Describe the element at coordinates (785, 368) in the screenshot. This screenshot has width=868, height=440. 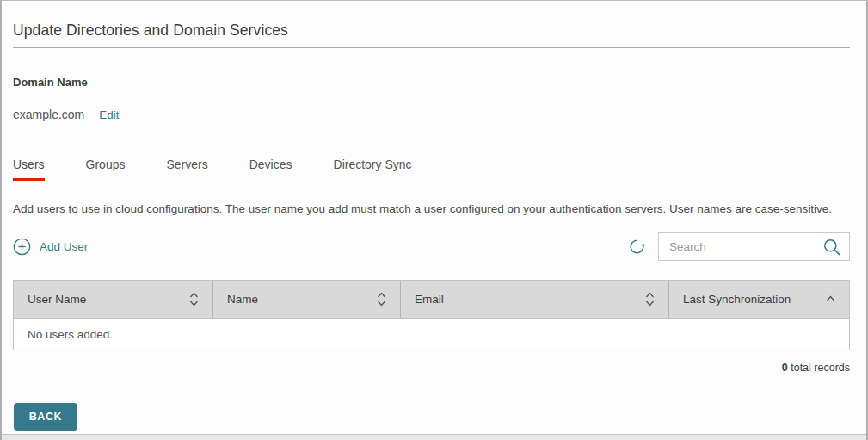
I see `records-count: 0` at that location.